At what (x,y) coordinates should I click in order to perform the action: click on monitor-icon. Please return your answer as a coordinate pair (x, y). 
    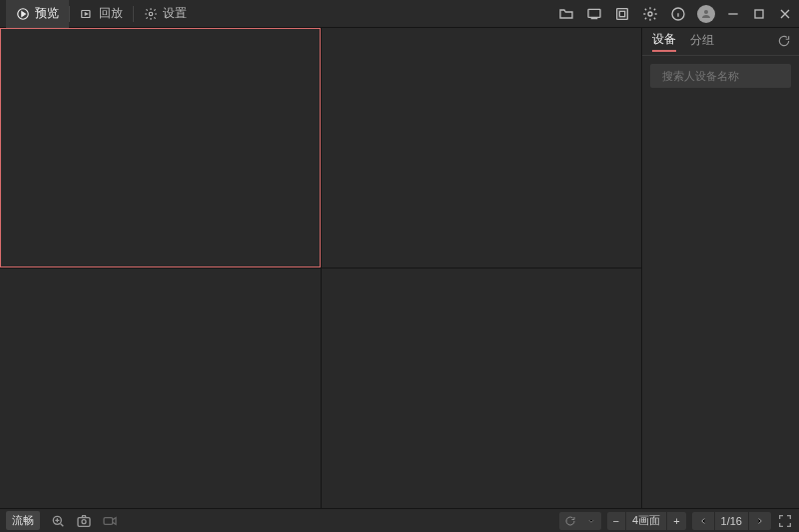
    Looking at the image, I should click on (622, 14).